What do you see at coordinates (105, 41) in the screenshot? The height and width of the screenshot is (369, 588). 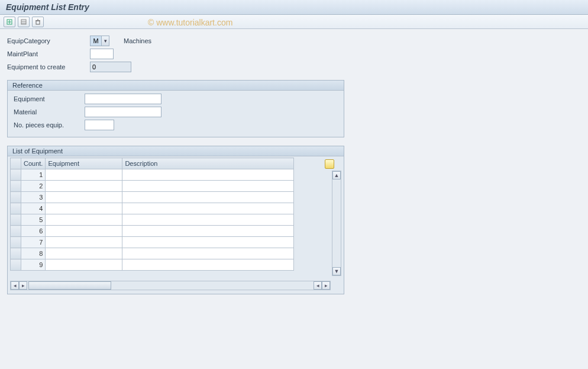 I see `search-help-button: ▾` at bounding box center [105, 41].